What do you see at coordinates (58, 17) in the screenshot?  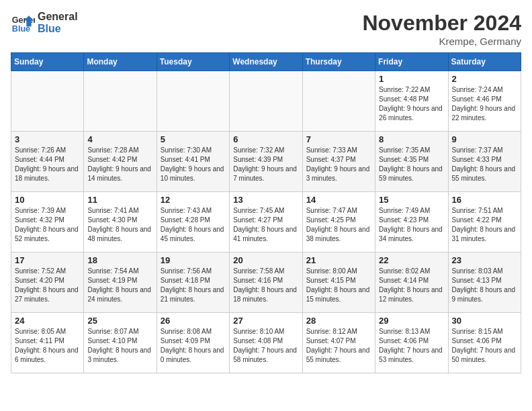 I see `logo-general: General` at bounding box center [58, 17].